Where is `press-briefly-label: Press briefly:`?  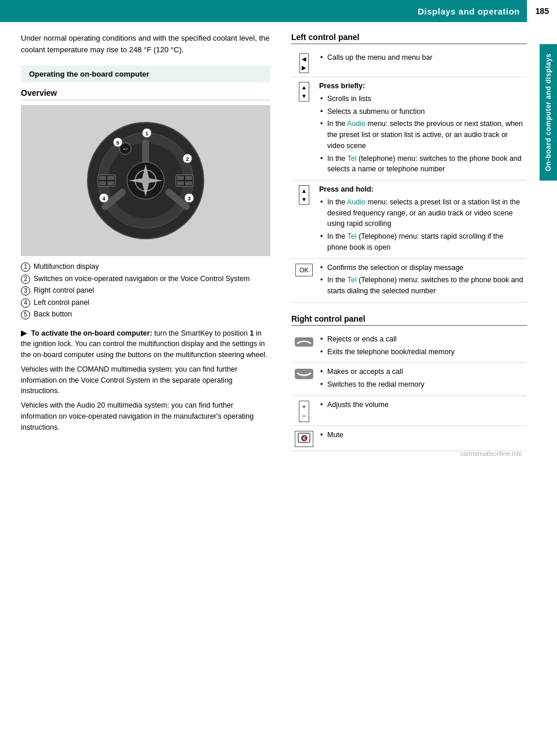 press-briefly-label: Press briefly: is located at coordinates (422, 86).